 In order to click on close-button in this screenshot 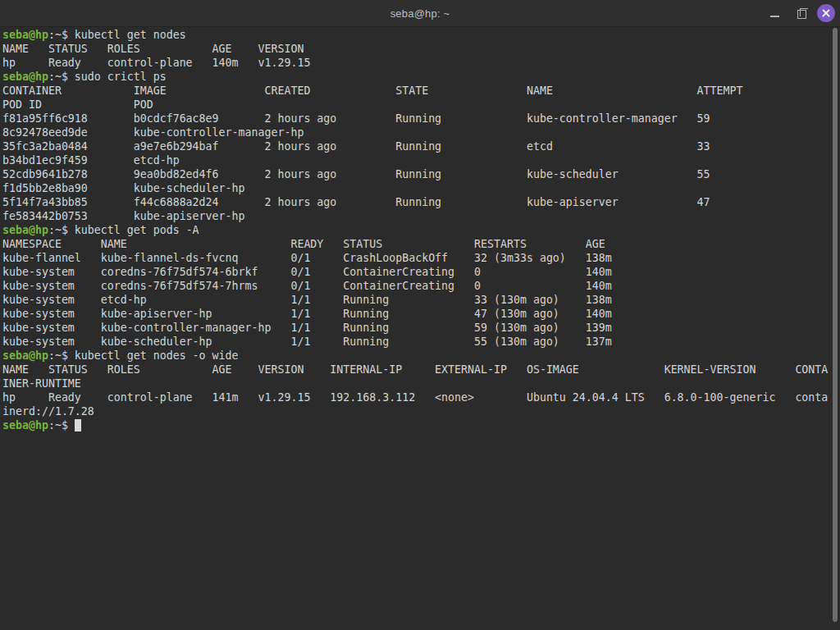, I will do `click(826, 13)`.